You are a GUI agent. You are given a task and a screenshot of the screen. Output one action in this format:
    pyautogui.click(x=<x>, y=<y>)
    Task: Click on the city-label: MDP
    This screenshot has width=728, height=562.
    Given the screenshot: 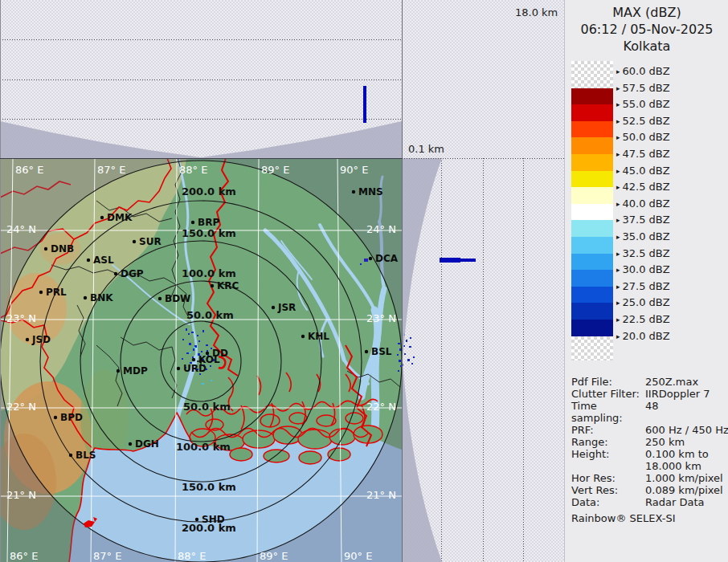 What is the action you would take?
    pyautogui.click(x=135, y=371)
    